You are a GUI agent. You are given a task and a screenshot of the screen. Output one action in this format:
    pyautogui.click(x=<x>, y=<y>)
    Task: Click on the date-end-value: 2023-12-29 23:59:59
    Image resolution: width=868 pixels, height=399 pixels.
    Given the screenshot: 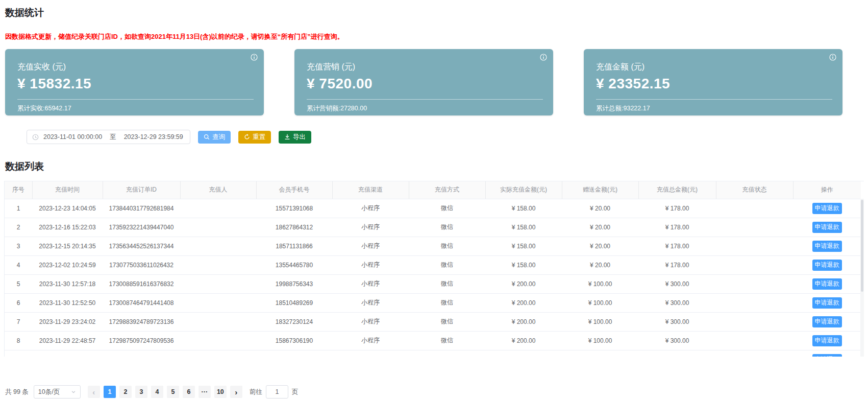 What is the action you would take?
    pyautogui.click(x=154, y=137)
    